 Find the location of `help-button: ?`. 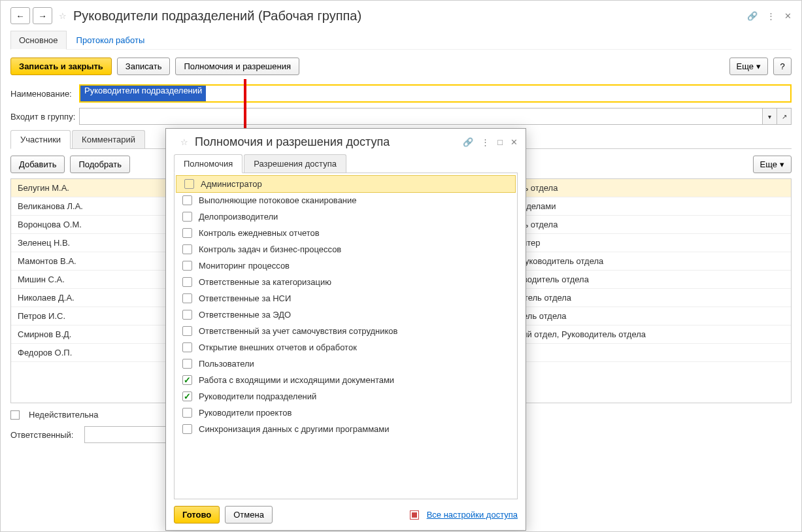

help-button: ? is located at coordinates (782, 67).